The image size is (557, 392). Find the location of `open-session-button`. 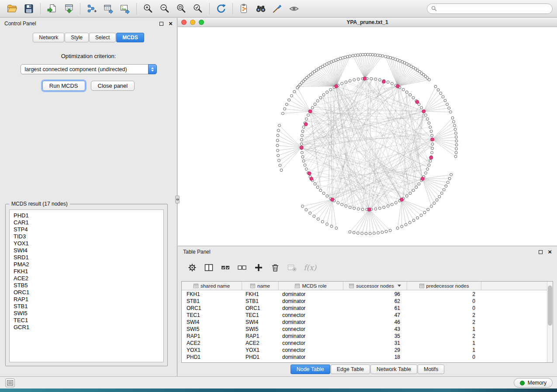

open-session-button is located at coordinates (12, 9).